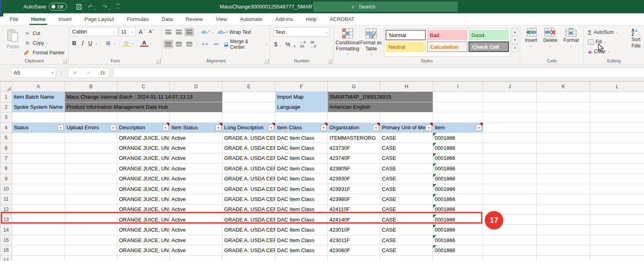 The height and width of the screenshot is (261, 644). What do you see at coordinates (266, 61) in the screenshot?
I see `alignment-dialog-launcher: ↘` at bounding box center [266, 61].